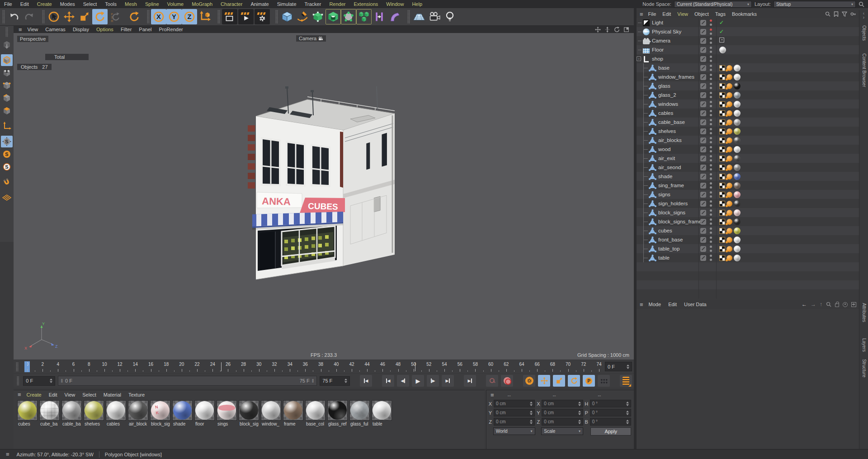 This screenshot has height=459, width=868. I want to click on attr-menu-item: Edit, so click(673, 304).